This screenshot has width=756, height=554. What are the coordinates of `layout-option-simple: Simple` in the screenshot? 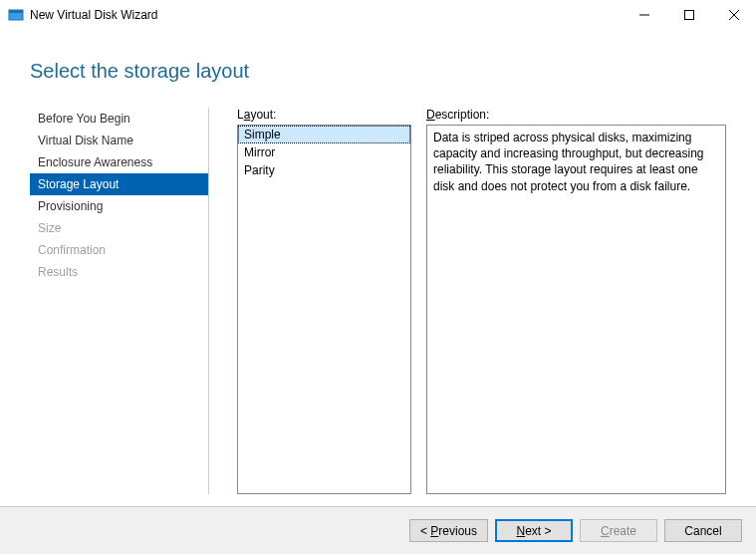 It's located at (325, 135).